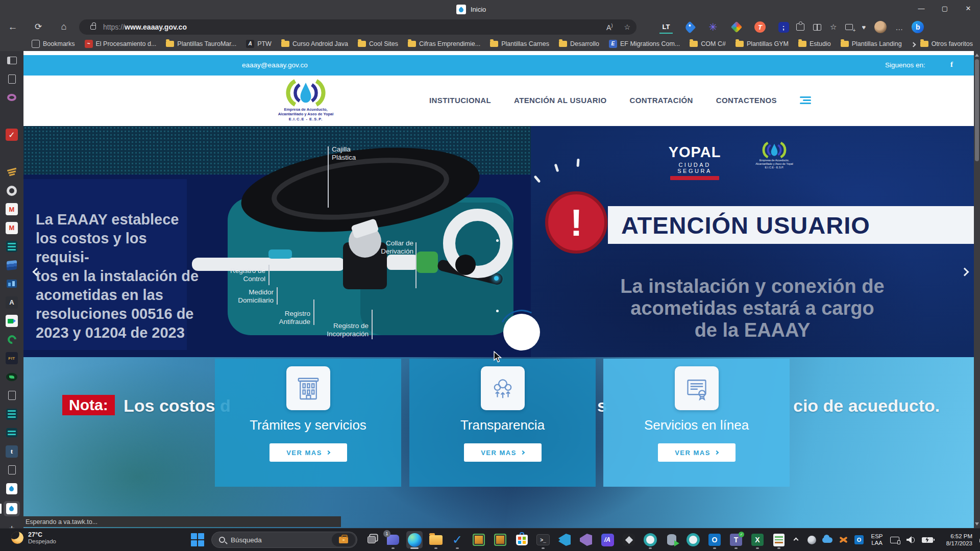 This screenshot has width=980, height=551. Describe the element at coordinates (12, 284) in the screenshot. I see `blue-chart-icon` at that location.